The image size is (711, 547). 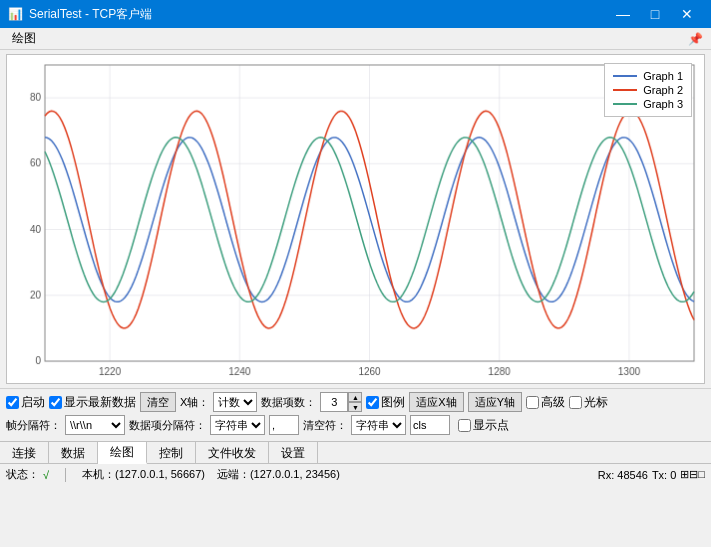 I want to click on app-title: SerialTest - TCP客户端, so click(x=90, y=14).